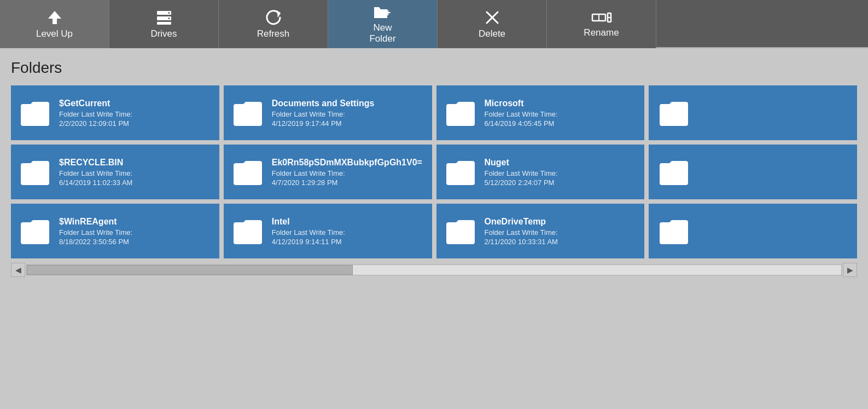  What do you see at coordinates (308, 242) in the screenshot?
I see `folder-date: 4/12/2019 9:14:11 PM` at bounding box center [308, 242].